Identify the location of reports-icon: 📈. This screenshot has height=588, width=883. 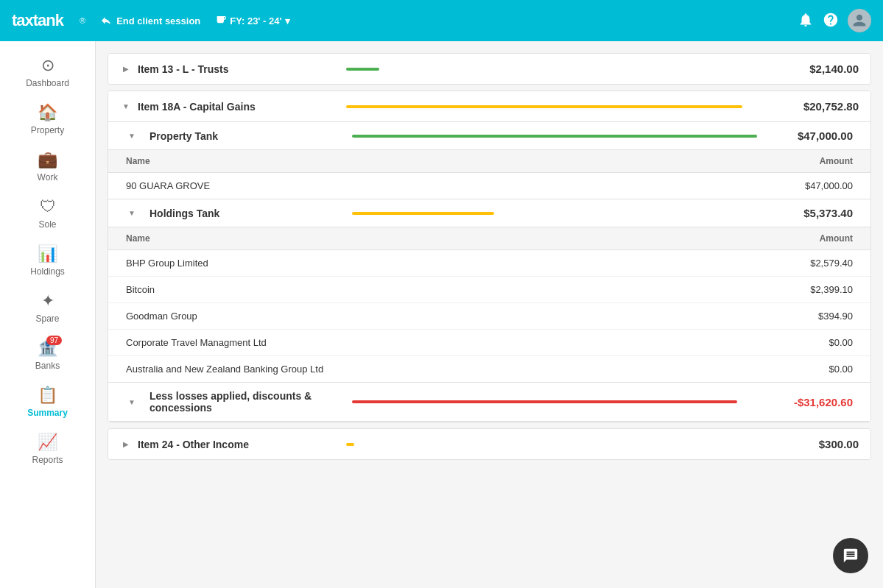
(47, 442).